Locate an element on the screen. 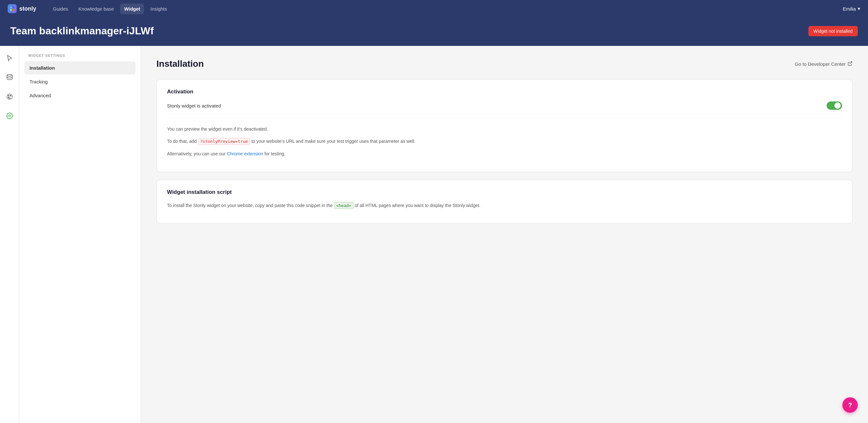 The height and width of the screenshot is (423, 868). sidebar-item-installation: Installation is located at coordinates (80, 68).